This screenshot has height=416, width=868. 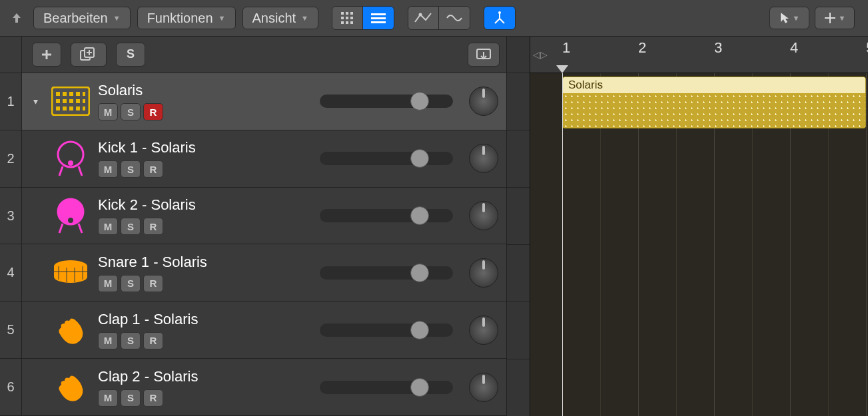 I want to click on track-header-parent: ▾ Solaris M S R, so click(x=264, y=102).